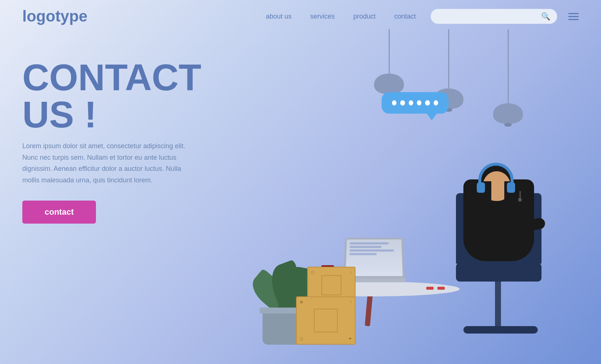 Image resolution: width=601 pixels, height=364 pixels. Describe the element at coordinates (326, 321) in the screenshot. I see `boxes: ⬡ ↑ ♻ ☂ ♻ ↑ ⬡ ☂` at that location.